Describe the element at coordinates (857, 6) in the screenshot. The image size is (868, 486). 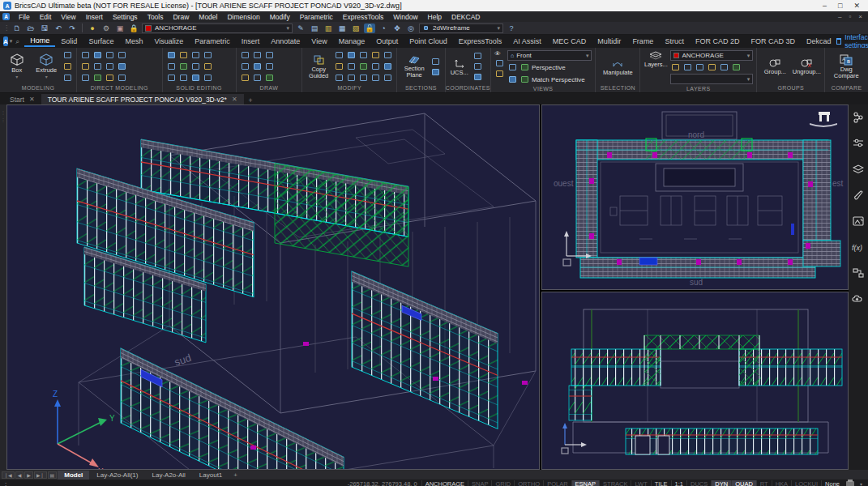
I see `close-button: ✕` at that location.